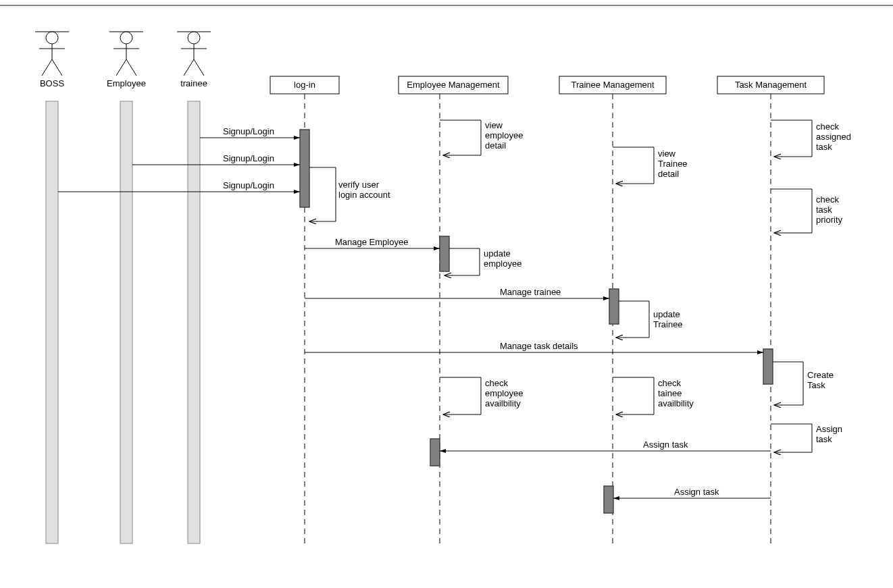  What do you see at coordinates (194, 60) in the screenshot?
I see `actor-trainee: trainee` at bounding box center [194, 60].